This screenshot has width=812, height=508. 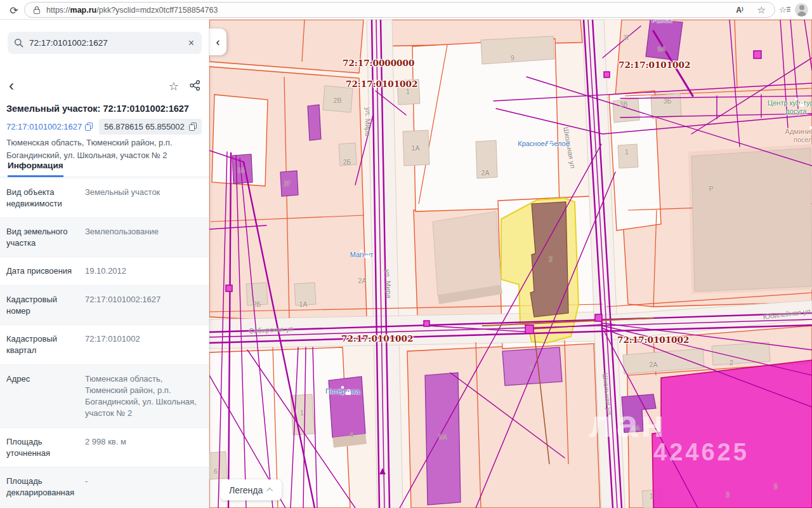 What do you see at coordinates (662, 22) in the screenshot?
I see `poi-marker: Рынок` at bounding box center [662, 22].